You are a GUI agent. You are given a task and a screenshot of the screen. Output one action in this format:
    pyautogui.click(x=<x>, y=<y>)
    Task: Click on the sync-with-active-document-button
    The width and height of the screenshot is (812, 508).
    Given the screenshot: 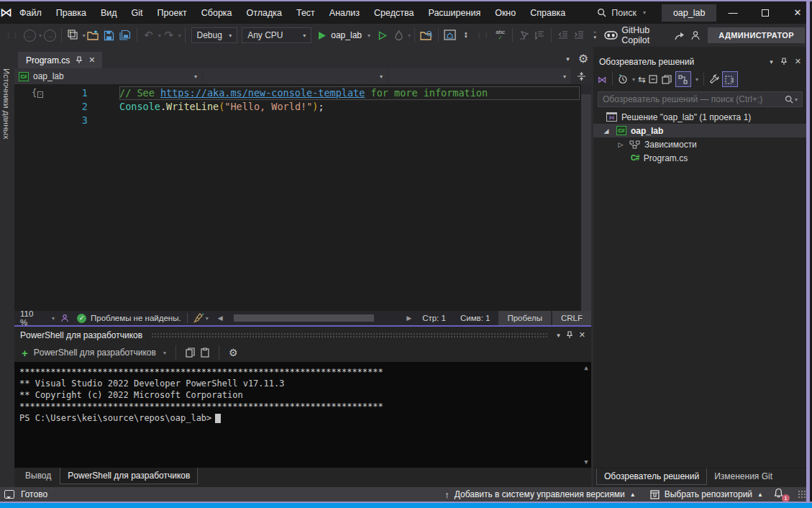 What is the action you would take?
    pyautogui.click(x=683, y=79)
    